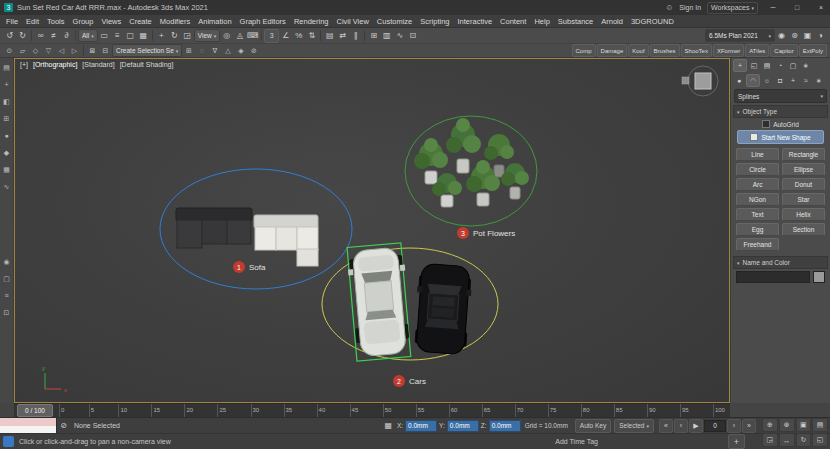 This screenshot has width=830, height=449. I want to click on timeline: 0 / 100 0 5 10 15 20 25 30 35 40 45 50 5…, so click(372, 410).